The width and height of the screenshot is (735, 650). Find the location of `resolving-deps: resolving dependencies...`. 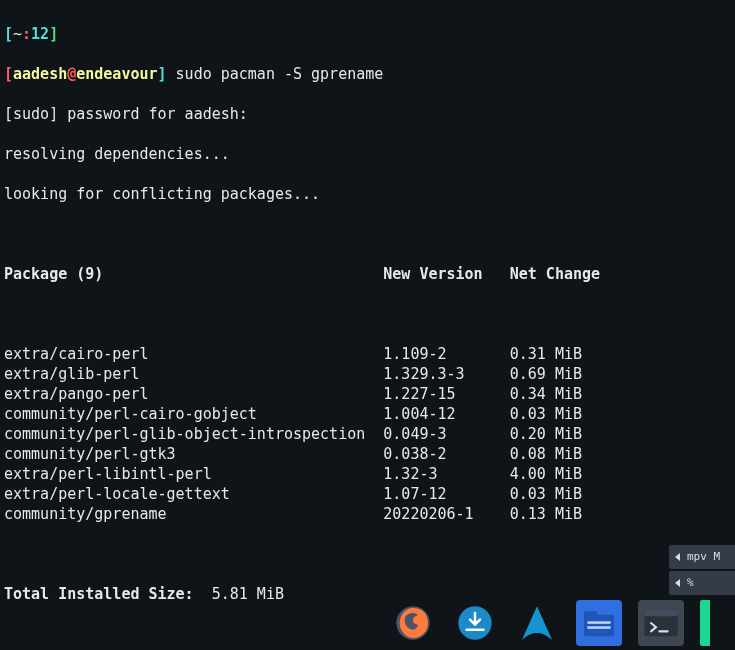

resolving-deps: resolving dependencies... is located at coordinates (368, 154).